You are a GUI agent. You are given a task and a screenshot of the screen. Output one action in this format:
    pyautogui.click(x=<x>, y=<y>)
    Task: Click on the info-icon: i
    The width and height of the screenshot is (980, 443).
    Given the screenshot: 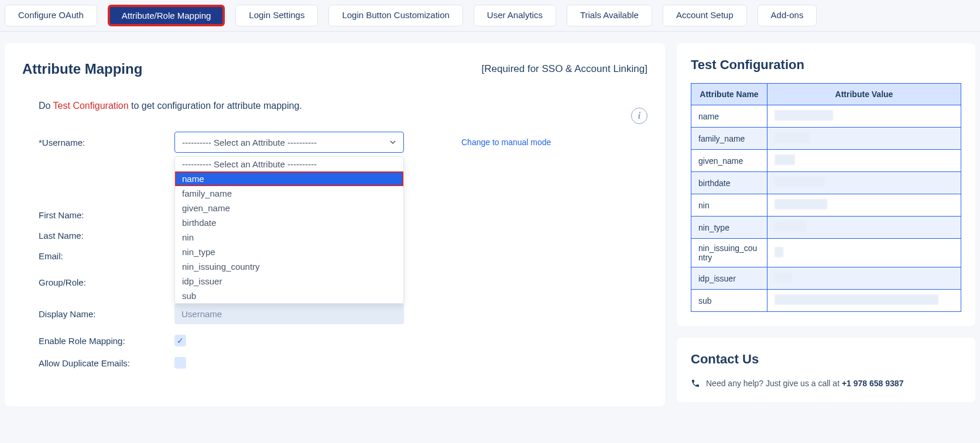 What is the action you would take?
    pyautogui.click(x=639, y=116)
    